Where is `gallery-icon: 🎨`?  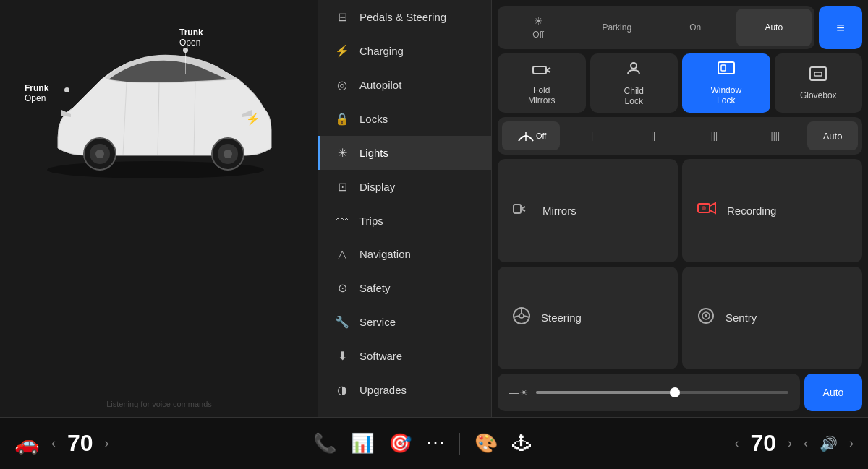
gallery-icon: 🎨 is located at coordinates (486, 444).